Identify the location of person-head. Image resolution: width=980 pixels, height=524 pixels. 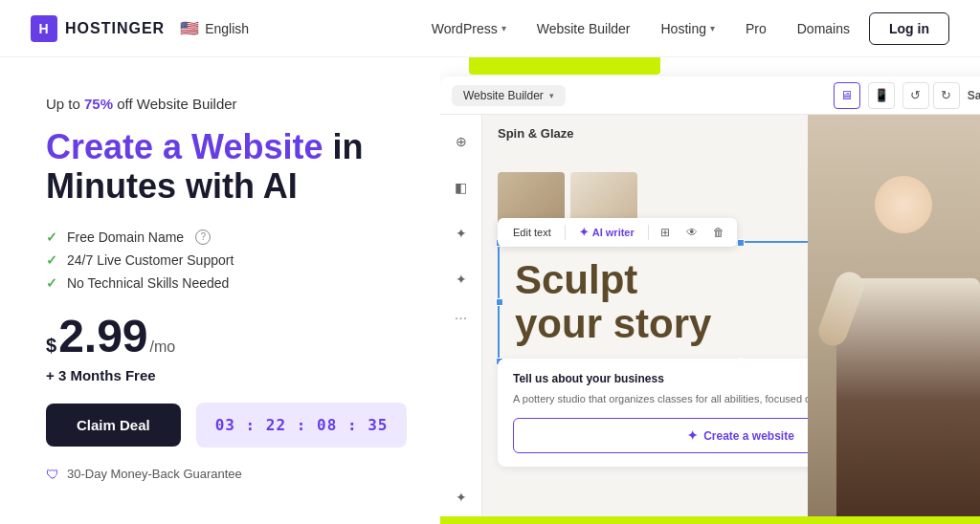
(903, 205).